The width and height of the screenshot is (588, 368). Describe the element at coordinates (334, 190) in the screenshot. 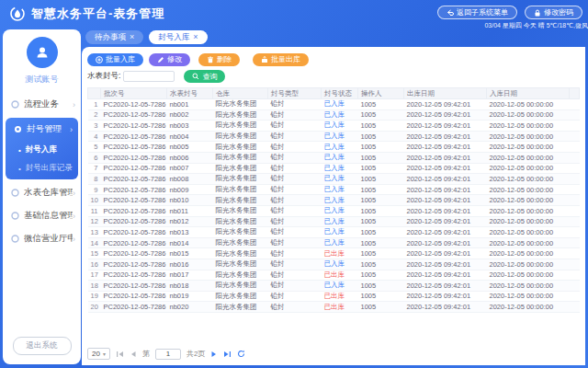

I see `table-row: 9 PC2020-12-05-7286 nb009 阳光水务集团 铅封 已入库 …` at that location.